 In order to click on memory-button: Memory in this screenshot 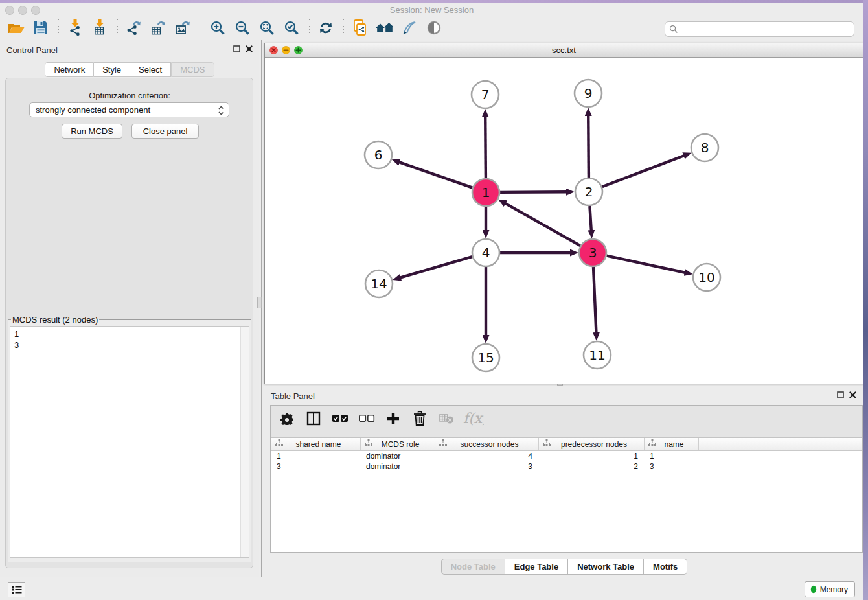, I will do `click(830, 590)`.